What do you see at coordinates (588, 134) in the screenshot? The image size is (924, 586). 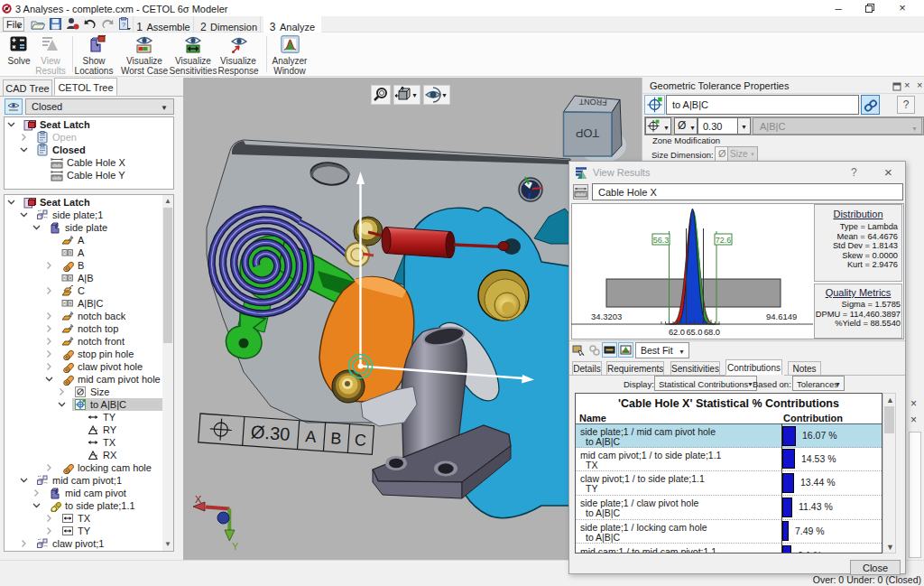 I see `svg-text: TOP` at bounding box center [588, 134].